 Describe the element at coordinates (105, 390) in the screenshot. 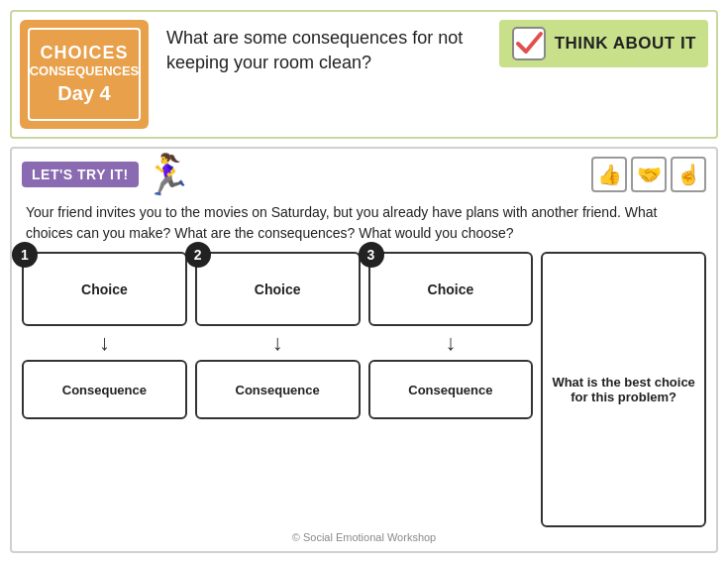

I see `consequence-box-1: Consequence` at that location.